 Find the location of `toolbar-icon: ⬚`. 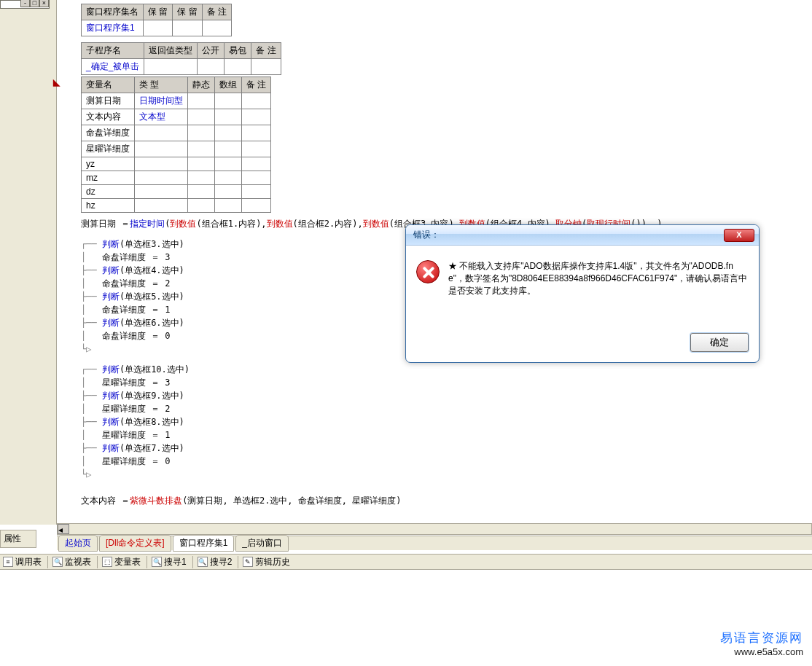

toolbar-icon: ⬚ is located at coordinates (107, 562).